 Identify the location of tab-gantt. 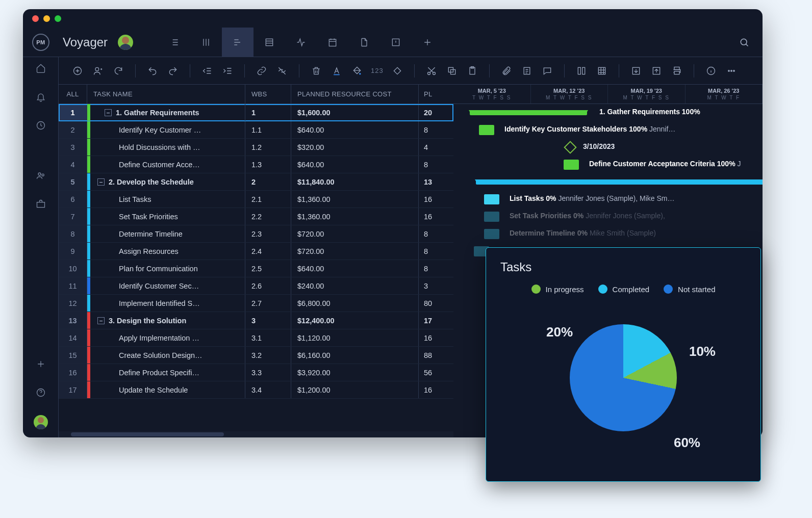
(238, 42).